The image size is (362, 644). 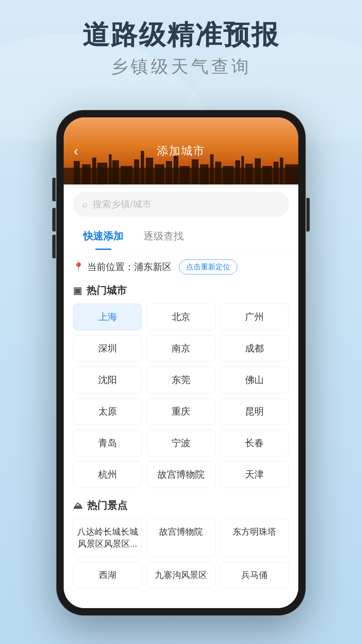 I want to click on tabs-row: 快速添加 逐级查找, so click(x=181, y=236).